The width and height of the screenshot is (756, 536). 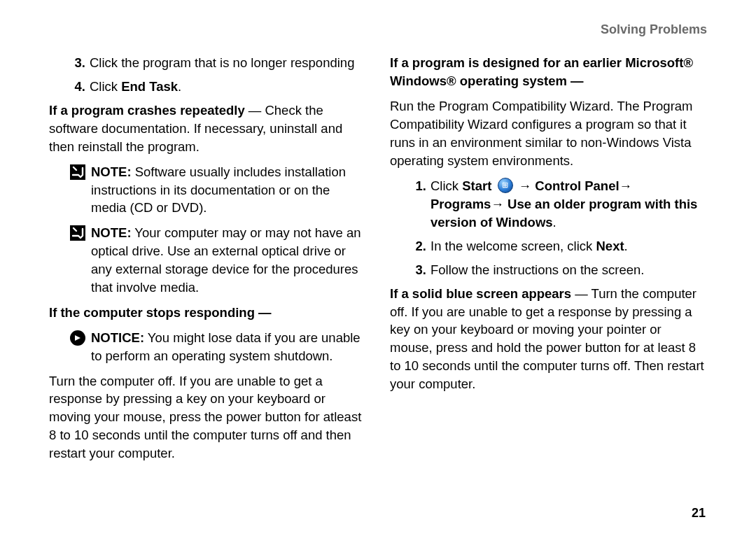 I want to click on step-text: Click End Task., so click(x=228, y=87).